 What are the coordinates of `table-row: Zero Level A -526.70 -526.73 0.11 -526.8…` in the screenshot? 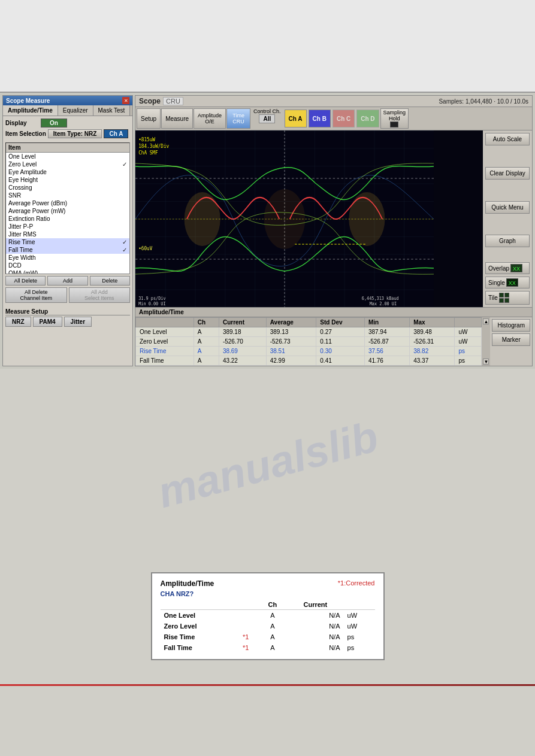 It's located at (309, 342).